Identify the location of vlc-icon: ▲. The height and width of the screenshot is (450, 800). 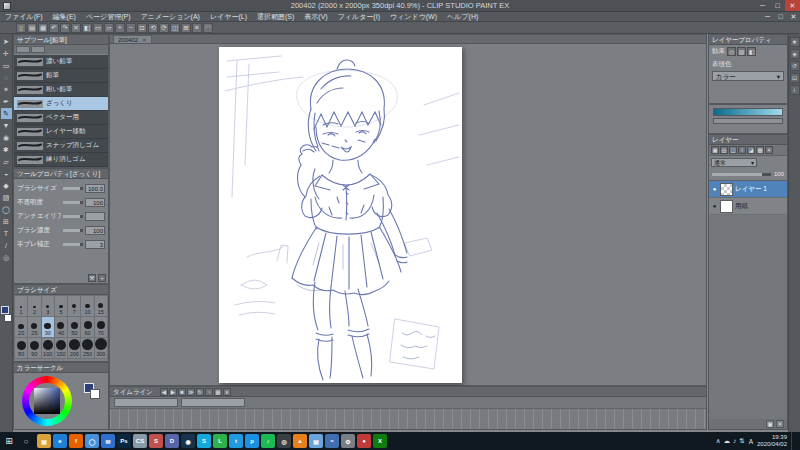
(300, 441).